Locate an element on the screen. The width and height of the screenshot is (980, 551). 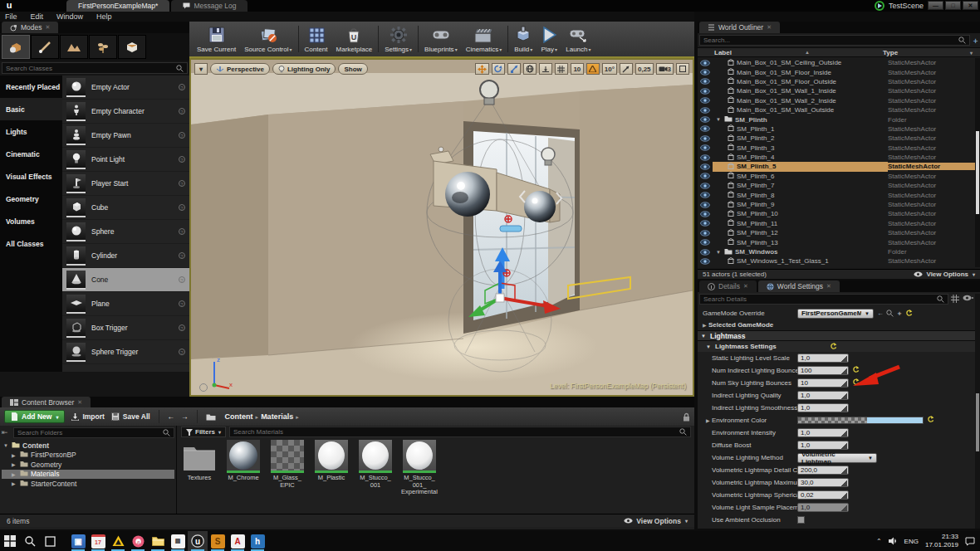
blueprints-button: Blueprints▾ is located at coordinates (441, 39).